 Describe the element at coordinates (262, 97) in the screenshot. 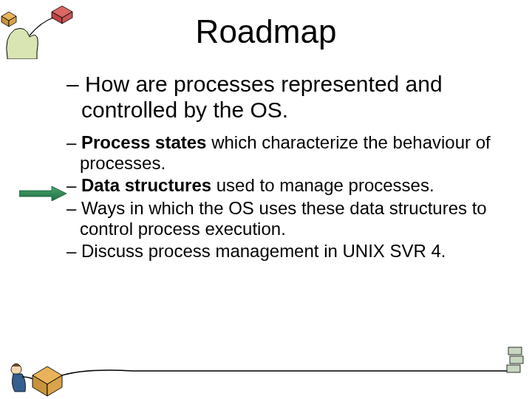

I see `bullet-text: How are processes represented and contro…` at that location.